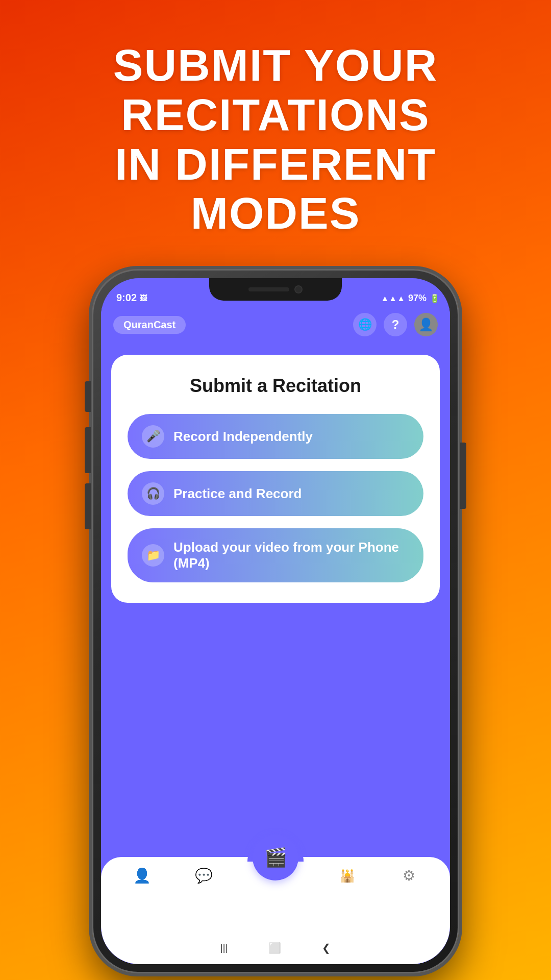  What do you see at coordinates (153, 555) in the screenshot?
I see `upload-file-icon: 📁` at bounding box center [153, 555].